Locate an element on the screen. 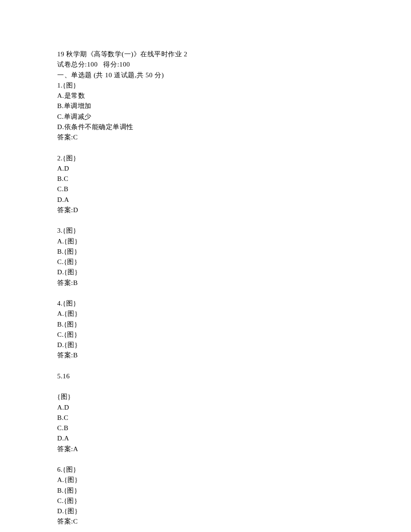 Image resolution: width=411 pixels, height=532 pixels. question-stem: 3.{图} is located at coordinates (234, 230).